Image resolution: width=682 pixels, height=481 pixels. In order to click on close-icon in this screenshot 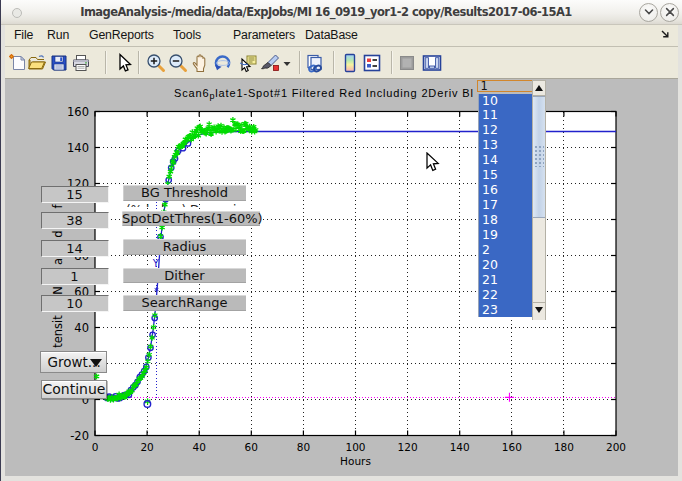, I will do `click(670, 12)`.